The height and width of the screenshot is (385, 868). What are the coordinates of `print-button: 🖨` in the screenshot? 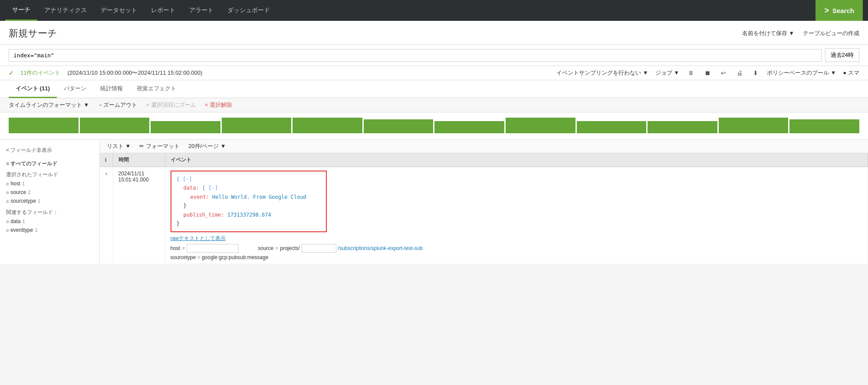 It's located at (740, 73).